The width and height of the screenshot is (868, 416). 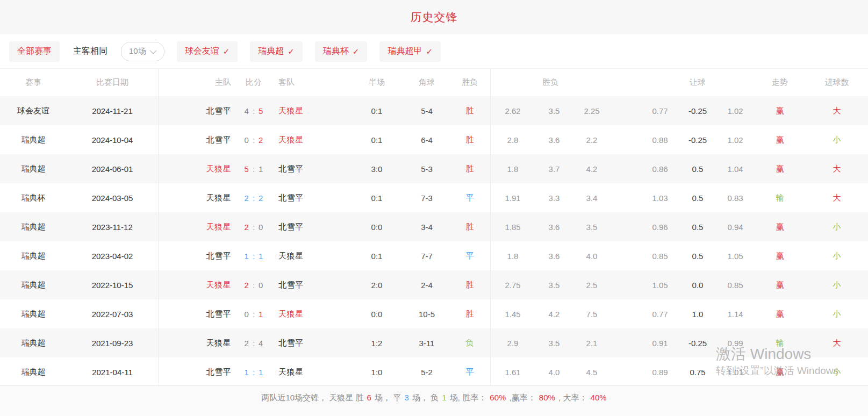 I want to click on handicap-odds-cell: 1.05, so click(x=735, y=256).